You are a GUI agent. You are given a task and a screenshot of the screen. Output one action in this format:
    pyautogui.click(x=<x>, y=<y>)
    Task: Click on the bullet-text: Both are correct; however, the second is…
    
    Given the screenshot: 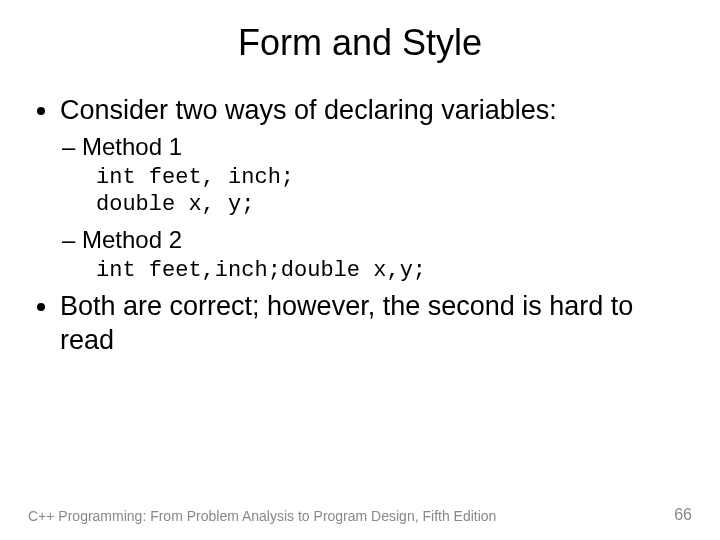 What is the action you would take?
    pyautogui.click(x=346, y=323)
    